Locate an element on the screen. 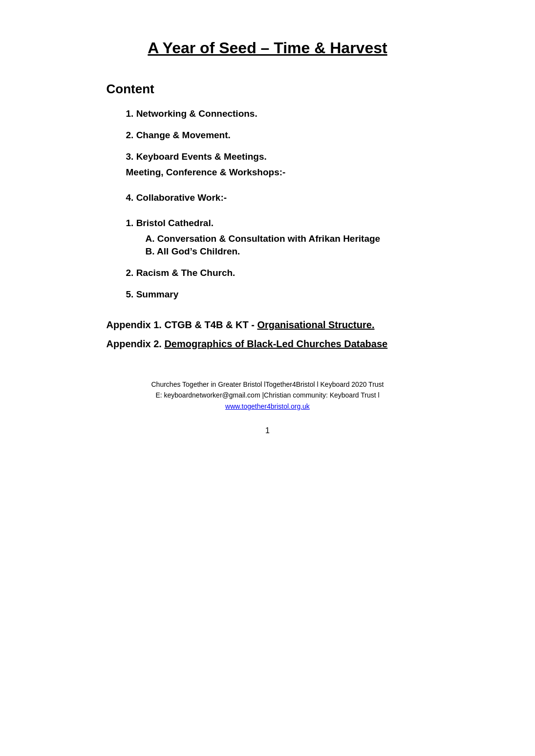 This screenshot has height=756, width=535. list-item: 2. Change & Movement. is located at coordinates (278, 135).